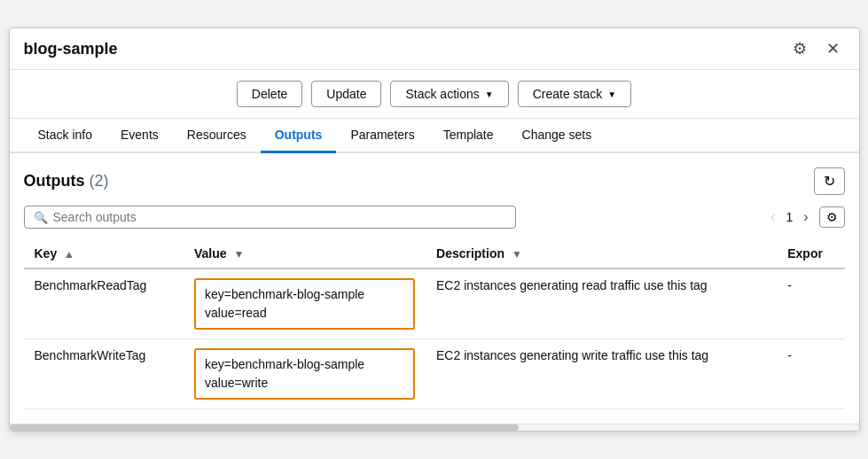 Image resolution: width=868 pixels, height=459 pixels. I want to click on arrow-left-icon: ‹, so click(773, 216).